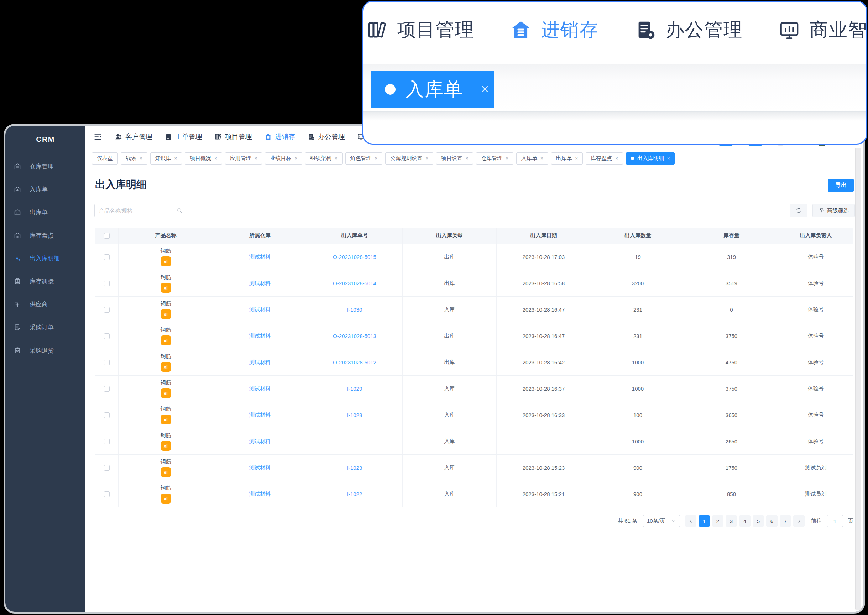 Image resolution: width=868 pixels, height=615 pixels. I want to click on popup-nav-item-monitor: 商业智, so click(823, 30).